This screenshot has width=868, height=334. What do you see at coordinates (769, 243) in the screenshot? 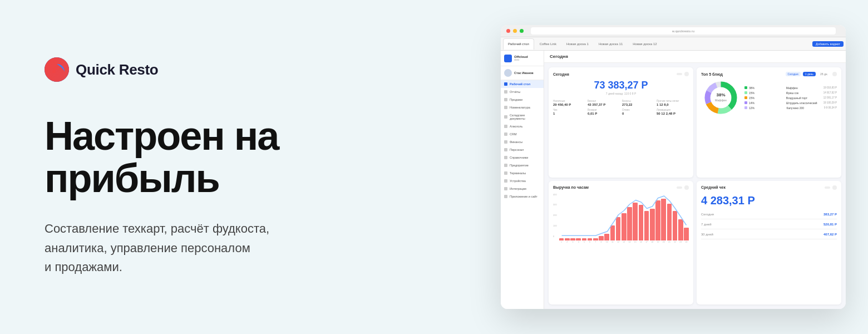
I see `avg-check-widget: Средний чек 4 283,31 Р Сегодня 383,27 Р` at bounding box center [769, 243].